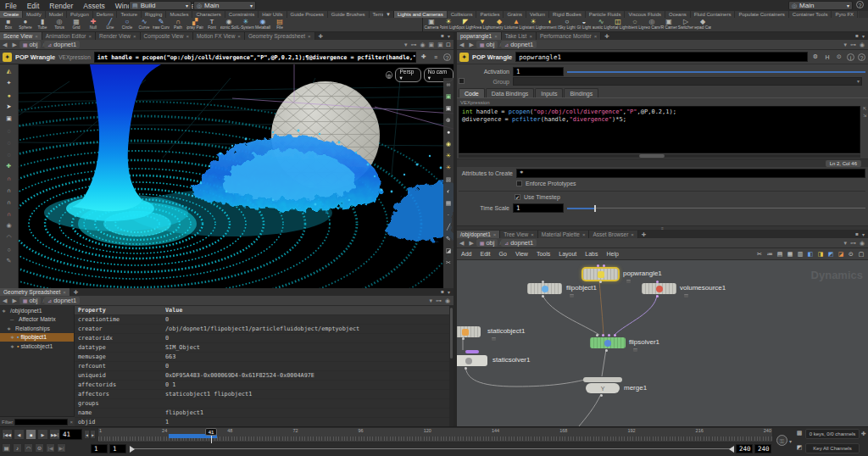 Image resolution: width=868 pixels, height=456 pixels. What do you see at coordinates (448, 25) in the screenshot?
I see `shelf-tool: ☀ Point Light` at bounding box center [448, 25].